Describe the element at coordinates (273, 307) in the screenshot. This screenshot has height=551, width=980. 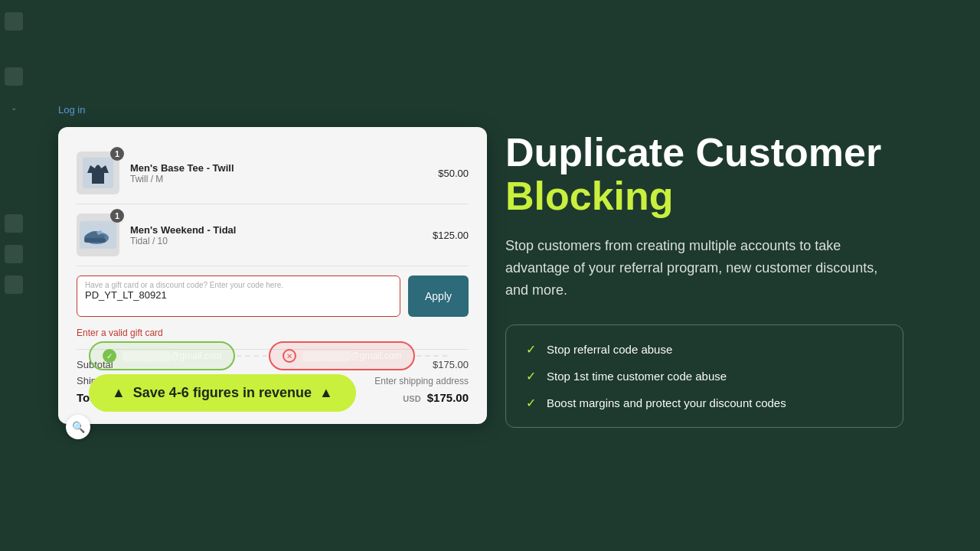
I see `discount-section: Have a gift card or a discount code? Ent…` at that location.